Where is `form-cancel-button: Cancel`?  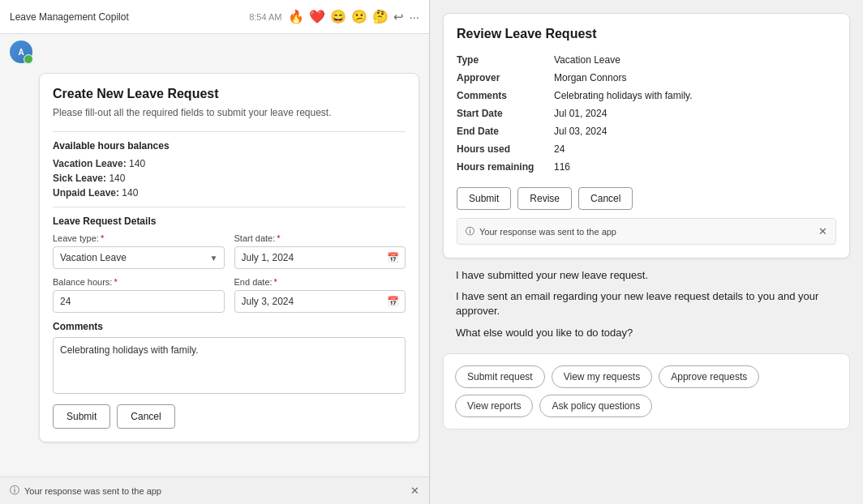 form-cancel-button: Cancel is located at coordinates (146, 416).